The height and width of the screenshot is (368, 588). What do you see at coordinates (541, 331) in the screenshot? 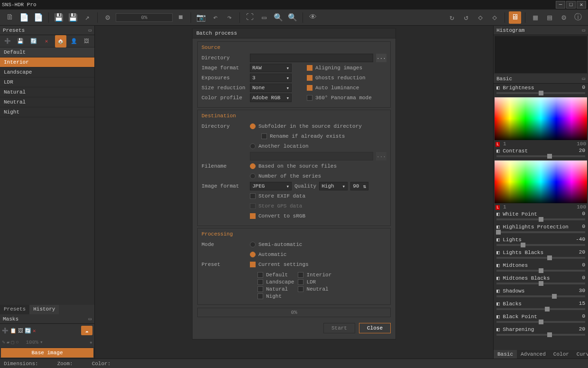
I see `slider-sharpening: ◧ Sharpening20` at bounding box center [541, 331].